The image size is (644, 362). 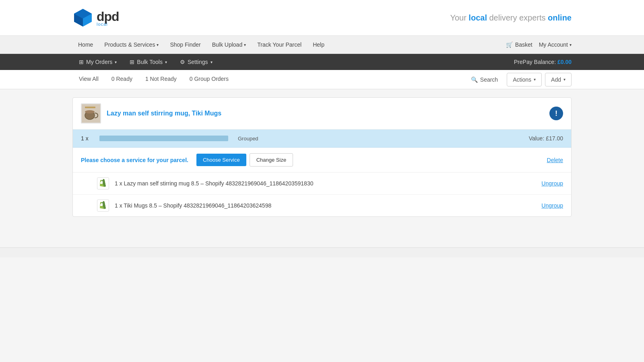 What do you see at coordinates (87, 138) in the screenshot?
I see `qty-label: 1 x` at bounding box center [87, 138].